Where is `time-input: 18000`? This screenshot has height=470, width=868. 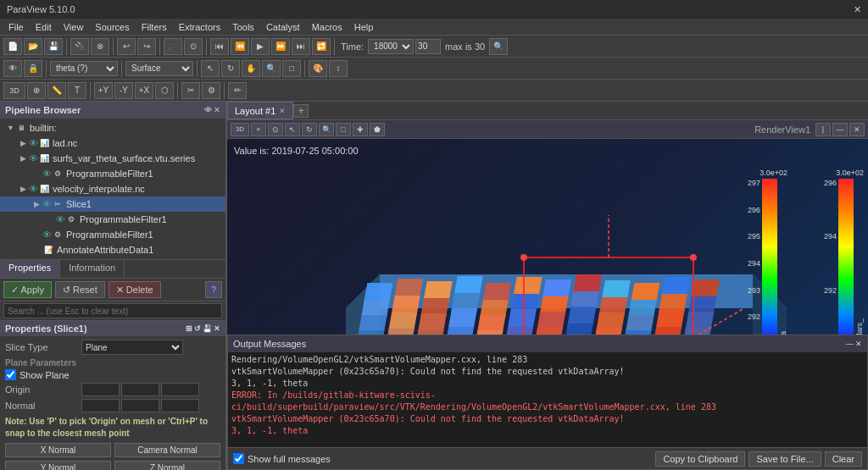 time-input: 18000 is located at coordinates (391, 47).